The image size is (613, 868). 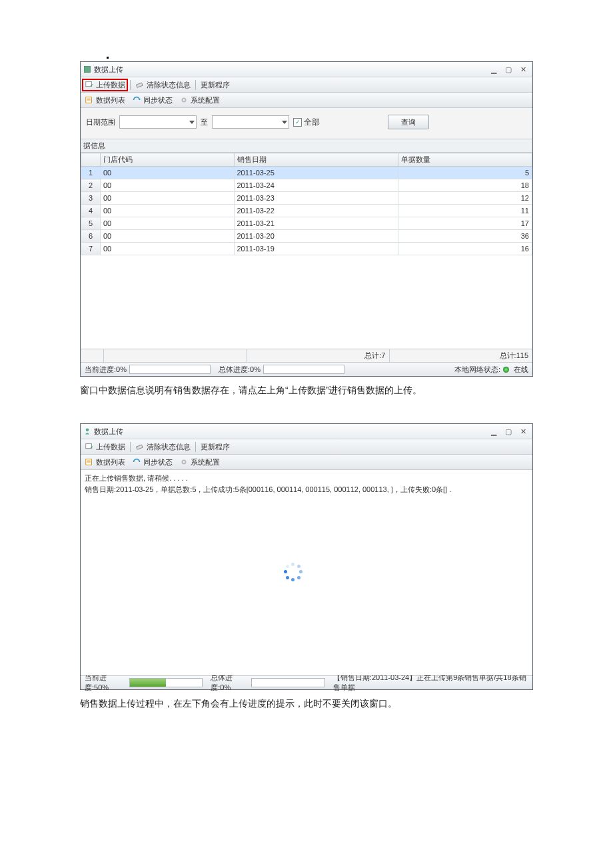 I want to click on sum-count: 总计:7, so click(x=318, y=356).